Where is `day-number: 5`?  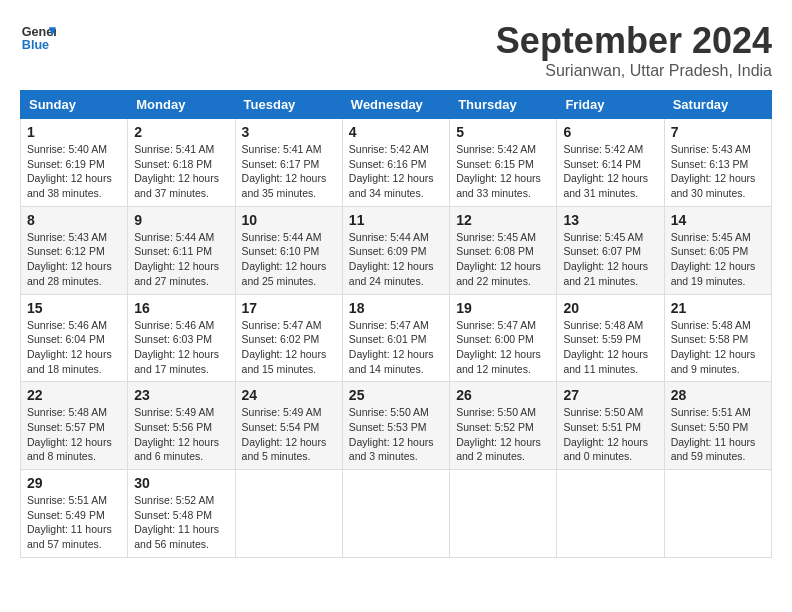
day-number: 5 is located at coordinates (503, 132).